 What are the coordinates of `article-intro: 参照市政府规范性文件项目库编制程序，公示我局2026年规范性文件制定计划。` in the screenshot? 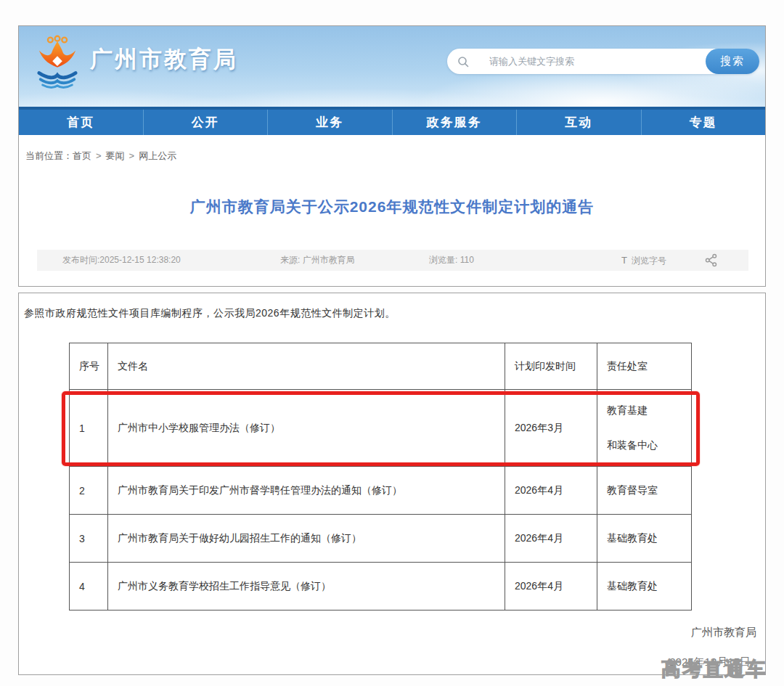 It's located at (392, 306).